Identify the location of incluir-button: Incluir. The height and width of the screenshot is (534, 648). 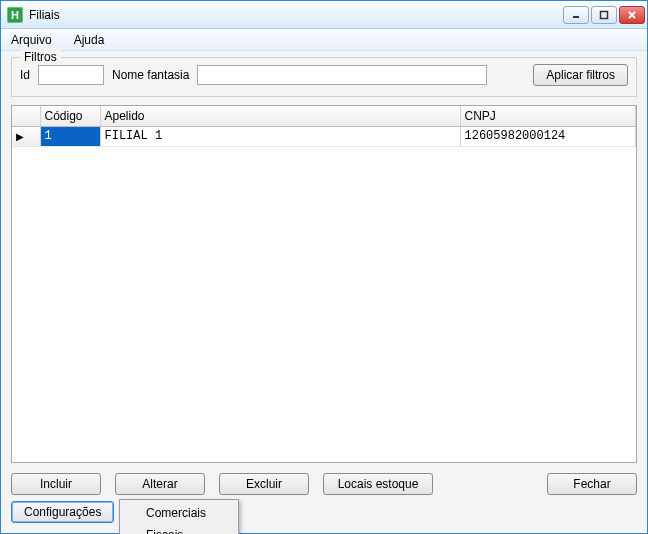
(56, 484).